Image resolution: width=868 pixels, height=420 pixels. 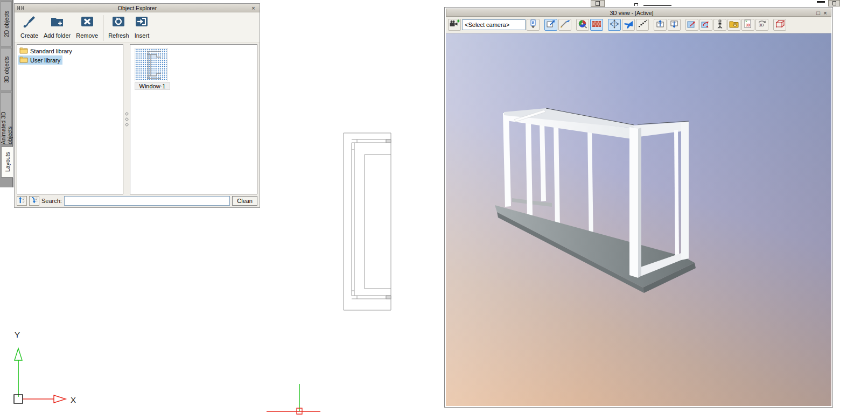 What do you see at coordinates (734, 25) in the screenshot?
I see `snapshot-button` at bounding box center [734, 25].